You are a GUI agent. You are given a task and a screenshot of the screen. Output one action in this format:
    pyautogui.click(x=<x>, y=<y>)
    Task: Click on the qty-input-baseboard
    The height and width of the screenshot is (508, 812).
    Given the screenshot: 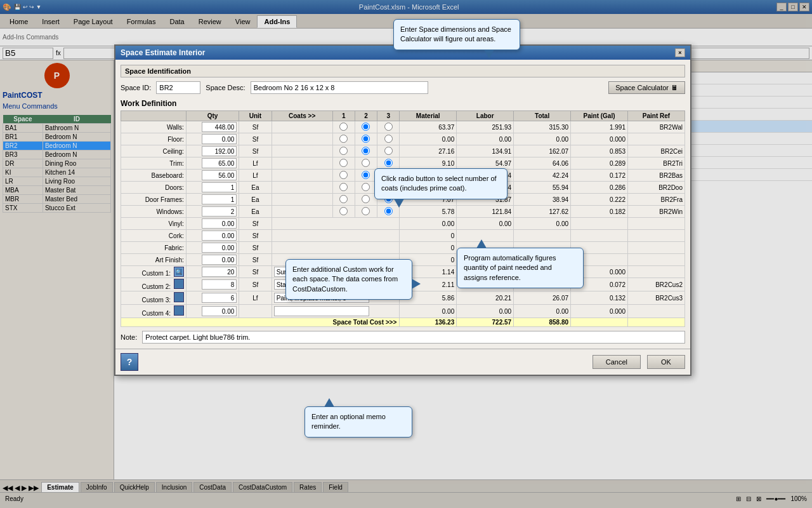 What is the action you would take?
    pyautogui.click(x=219, y=175)
    